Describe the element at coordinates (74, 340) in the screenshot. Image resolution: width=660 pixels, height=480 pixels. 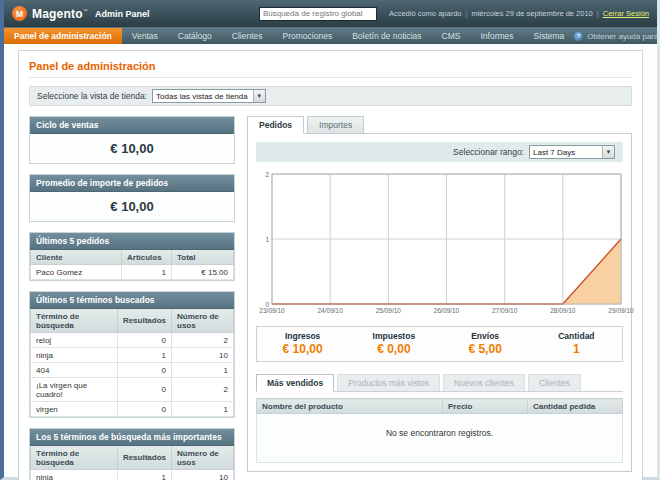
I see `cell: reloj` at that location.